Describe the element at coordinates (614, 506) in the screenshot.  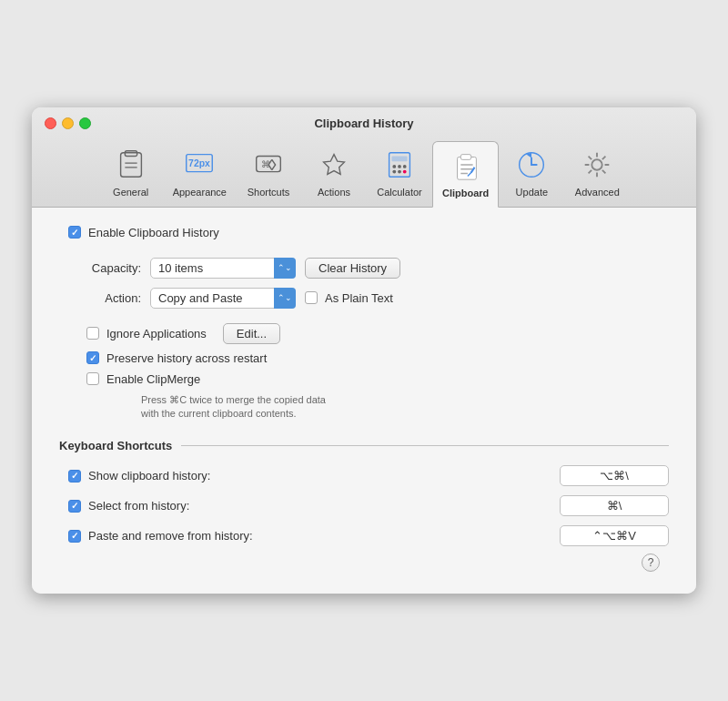
I see `select-history-key: ⌘\` at that location.